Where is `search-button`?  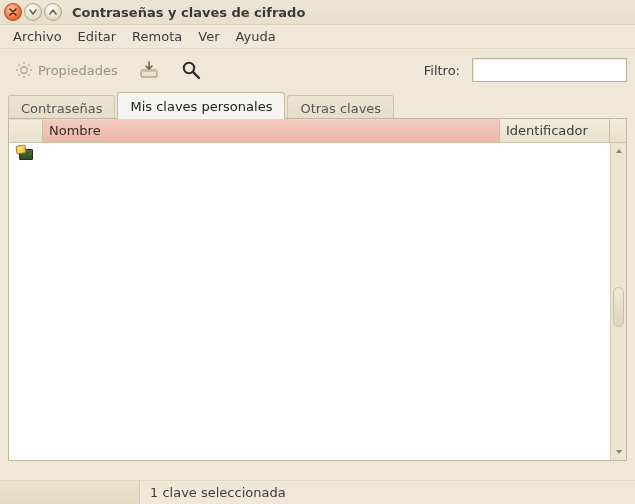
search-button is located at coordinates (191, 70).